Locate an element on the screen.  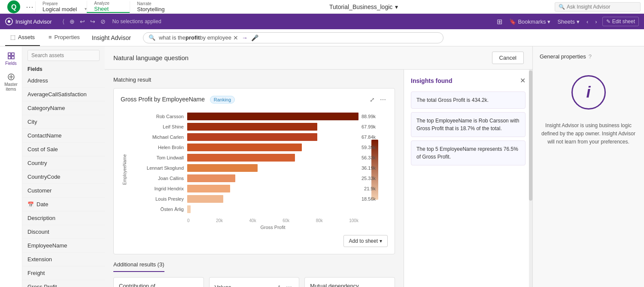
bar-value-label: 25.33k is located at coordinates (368, 178).